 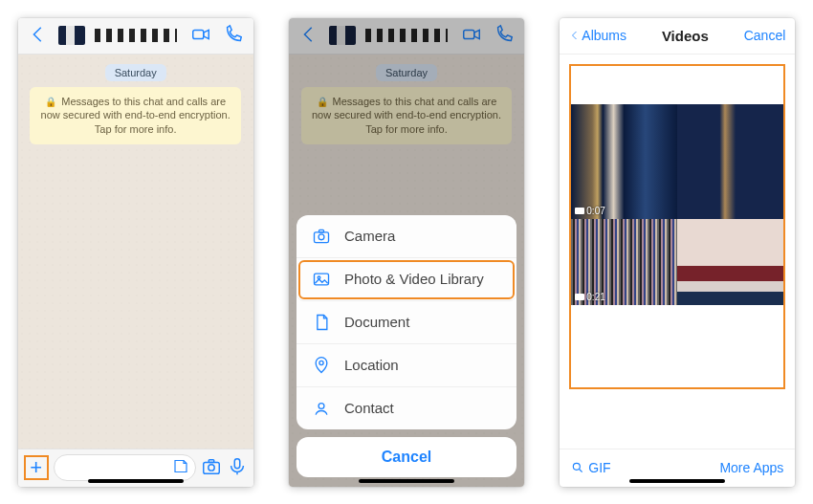 I want to click on video-thumb: 0:21, so click(x=624, y=262).